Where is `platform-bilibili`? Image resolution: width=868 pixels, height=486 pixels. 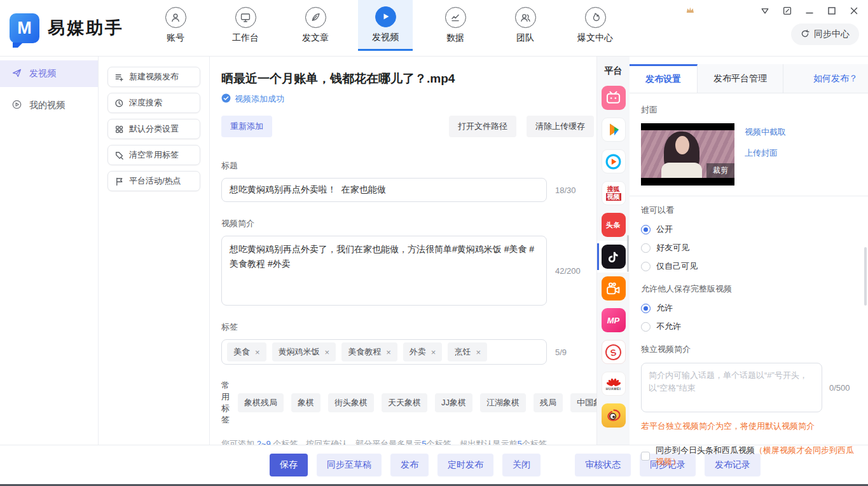
platform-bilibili is located at coordinates (613, 98).